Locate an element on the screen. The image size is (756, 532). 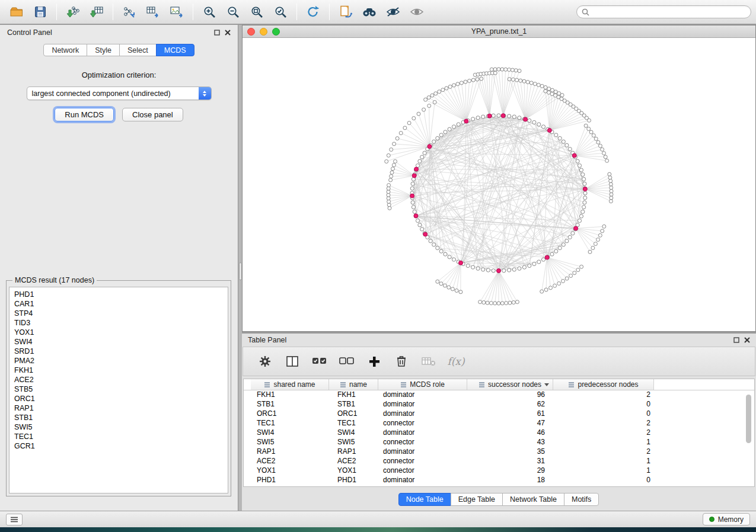
cell-mcds-role: dominator is located at coordinates (423, 480).